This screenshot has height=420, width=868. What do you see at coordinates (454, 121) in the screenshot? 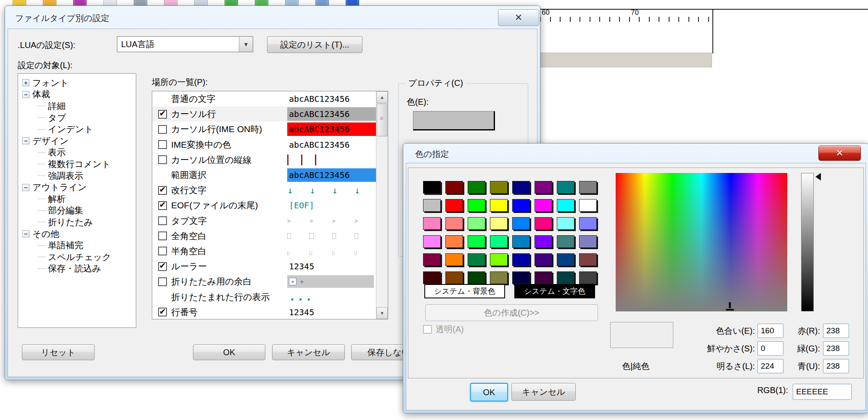
I see `color-well-button` at bounding box center [454, 121].